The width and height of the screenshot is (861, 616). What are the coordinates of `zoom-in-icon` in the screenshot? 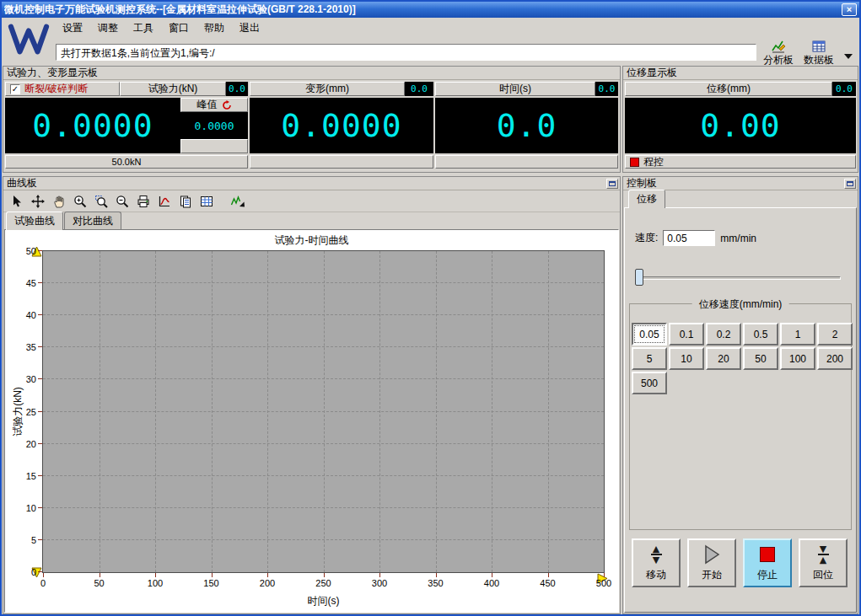 It's located at (80, 201).